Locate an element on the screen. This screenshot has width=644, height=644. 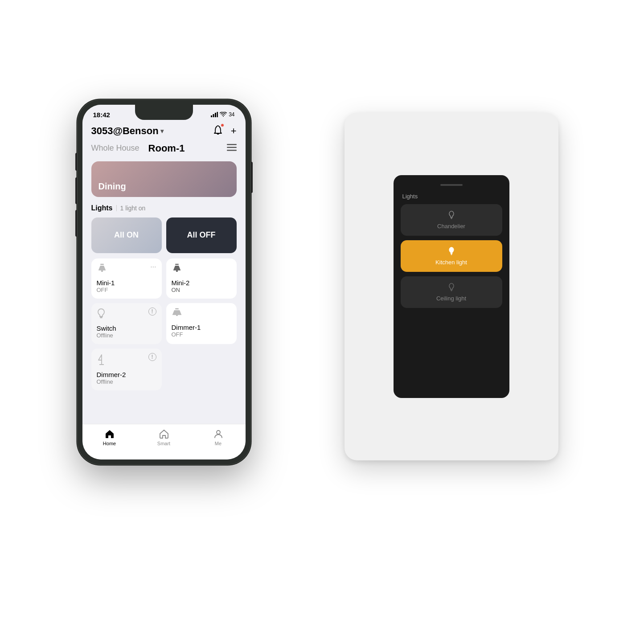
mute-button is located at coordinates (76, 162).